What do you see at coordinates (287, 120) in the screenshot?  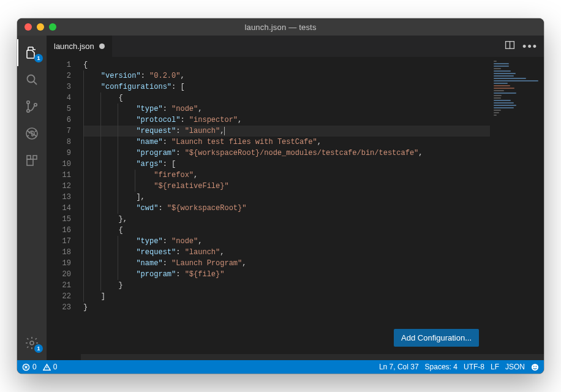 I see `code-line: "protocol": "inspector",` at bounding box center [287, 120].